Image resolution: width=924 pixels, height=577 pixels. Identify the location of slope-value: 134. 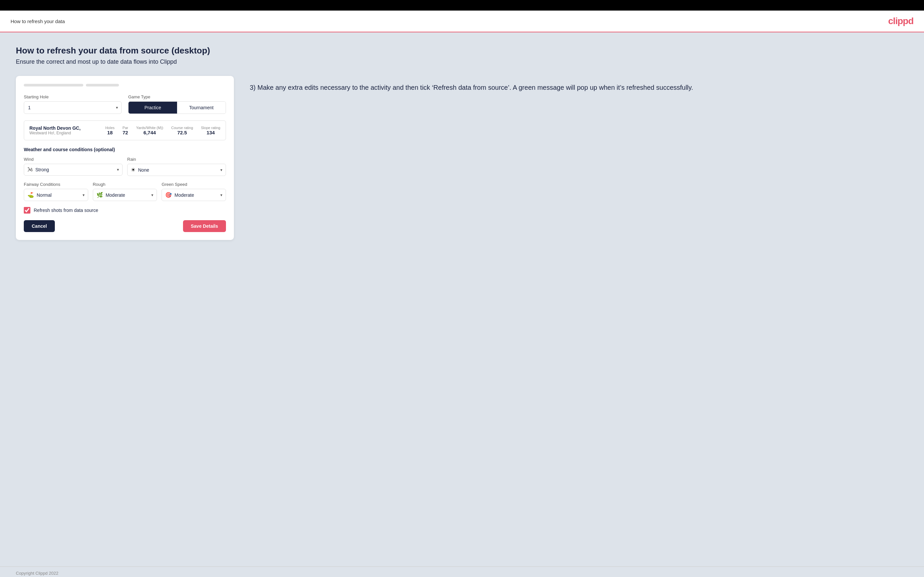
(211, 133).